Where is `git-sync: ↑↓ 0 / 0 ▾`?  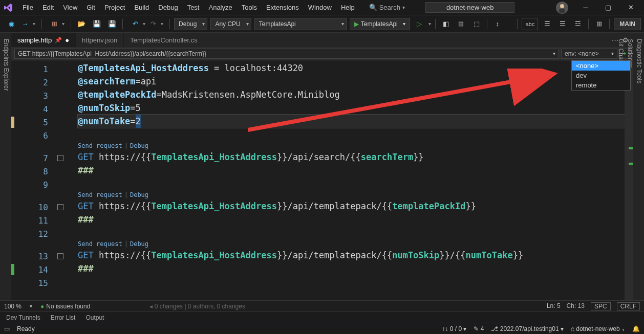
git-sync: ↑↓ 0 / 0 ▾ is located at coordinates (454, 329).